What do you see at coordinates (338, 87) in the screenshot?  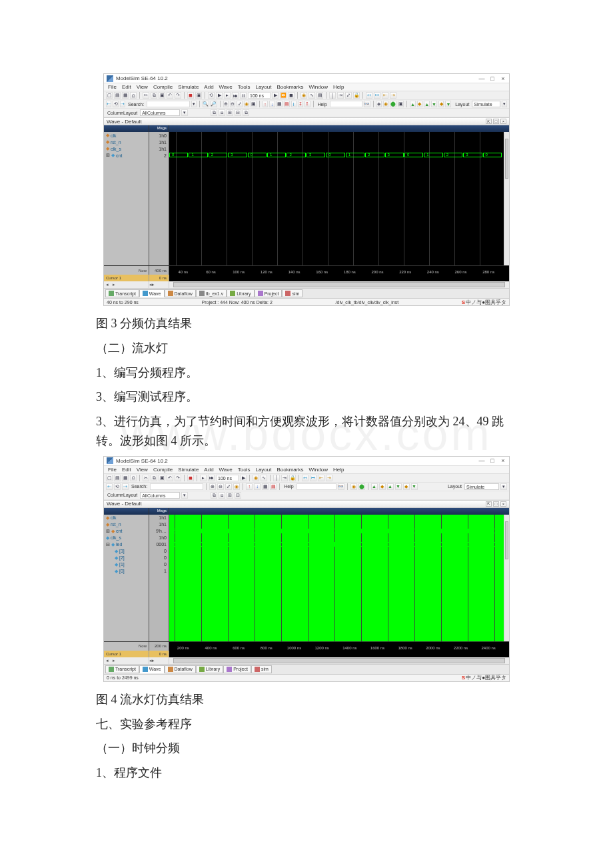 I see `menu-help: Help` at bounding box center [338, 87].